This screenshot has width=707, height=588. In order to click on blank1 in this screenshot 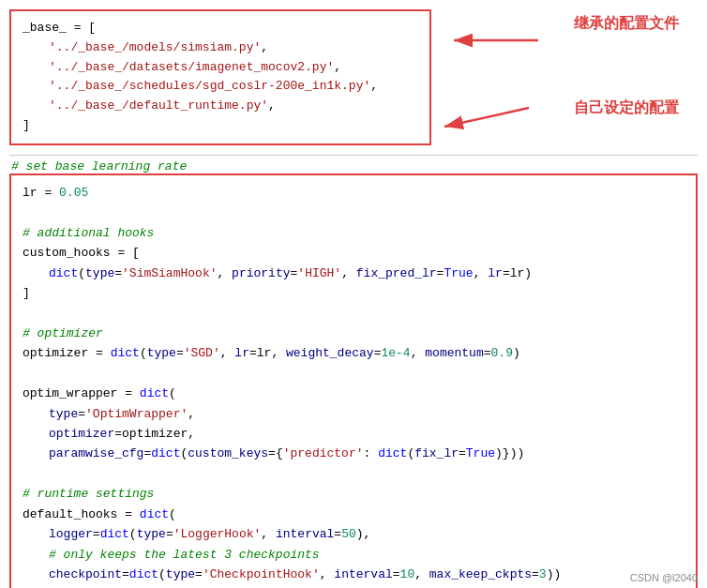, I will do `click(354, 212)`.